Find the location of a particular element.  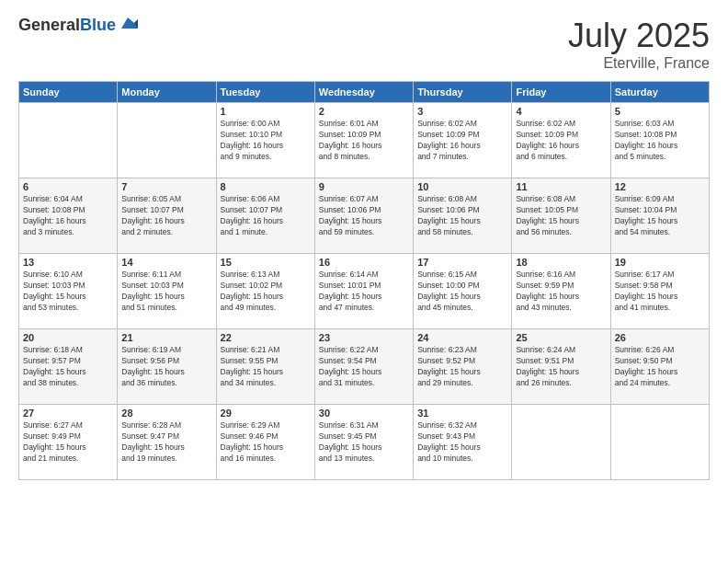

day-info: Sunrise: 6:13 AMSunset: 10:02 PMDaylight… is located at coordinates (266, 292).